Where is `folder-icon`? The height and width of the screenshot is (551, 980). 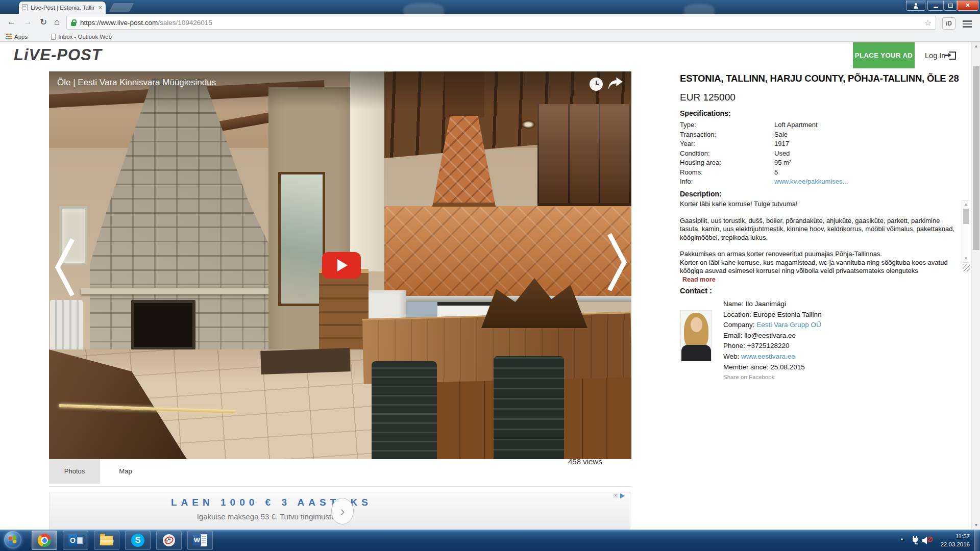
folder-icon is located at coordinates (107, 541).